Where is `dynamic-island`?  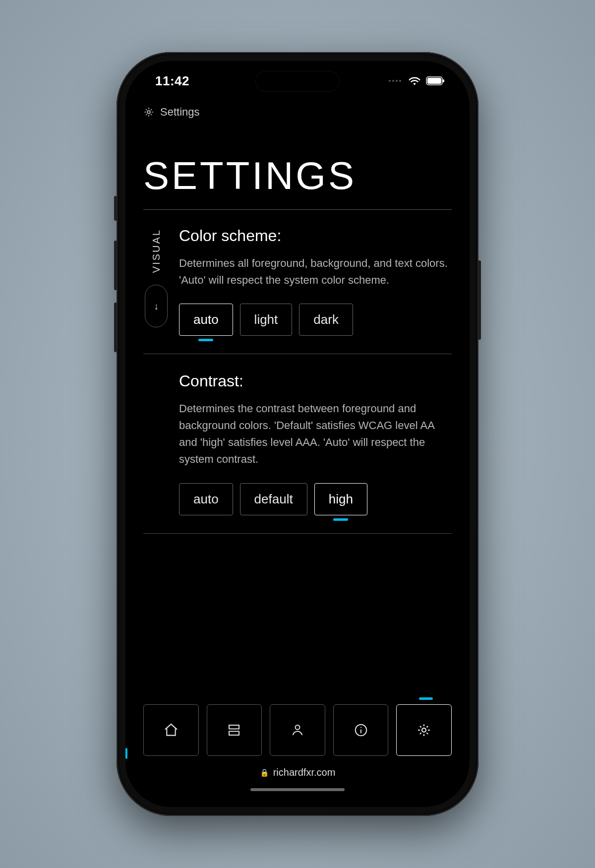 dynamic-island is located at coordinates (298, 81).